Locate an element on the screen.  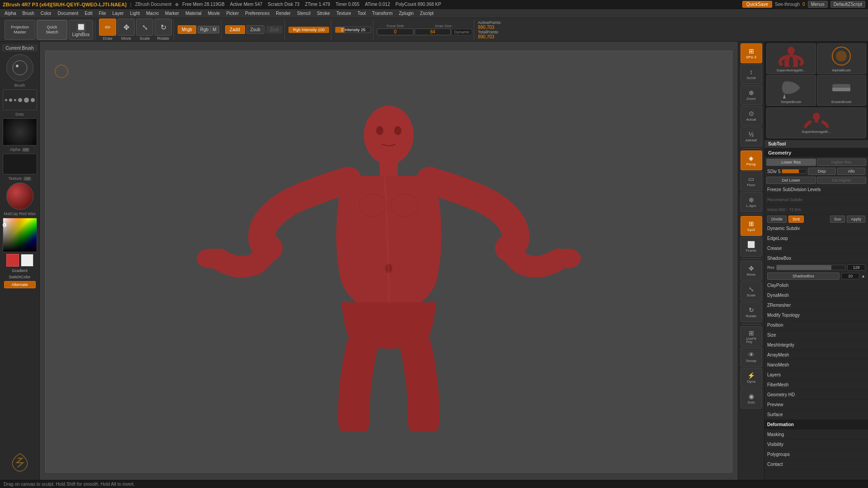
menu-file: File is located at coordinates (102, 14).